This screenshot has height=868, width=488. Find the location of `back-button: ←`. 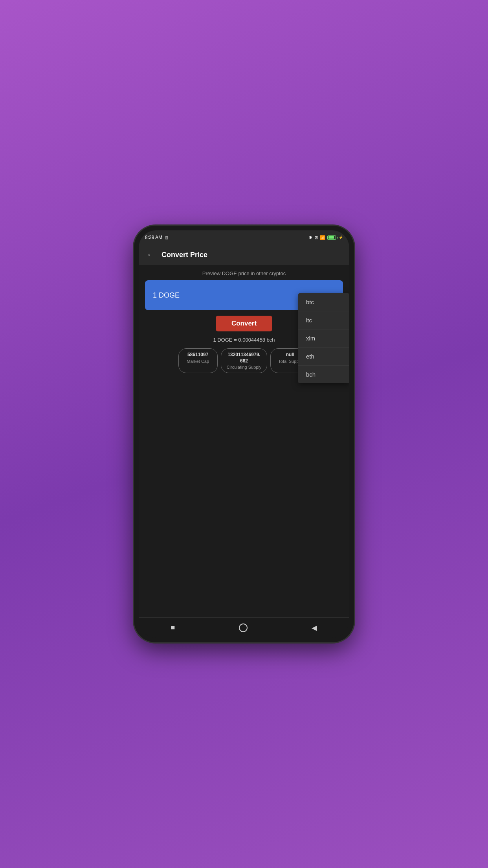

back-button: ← is located at coordinates (151, 255).